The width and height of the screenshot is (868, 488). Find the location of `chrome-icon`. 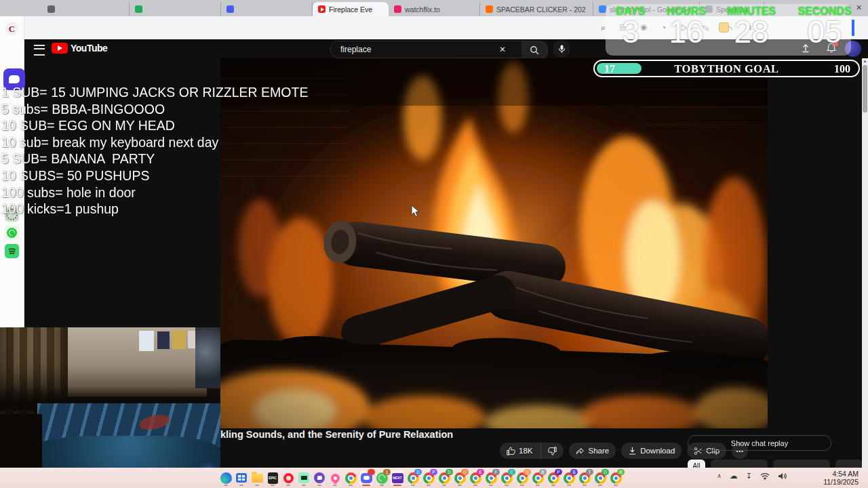

chrome-icon is located at coordinates (351, 478).